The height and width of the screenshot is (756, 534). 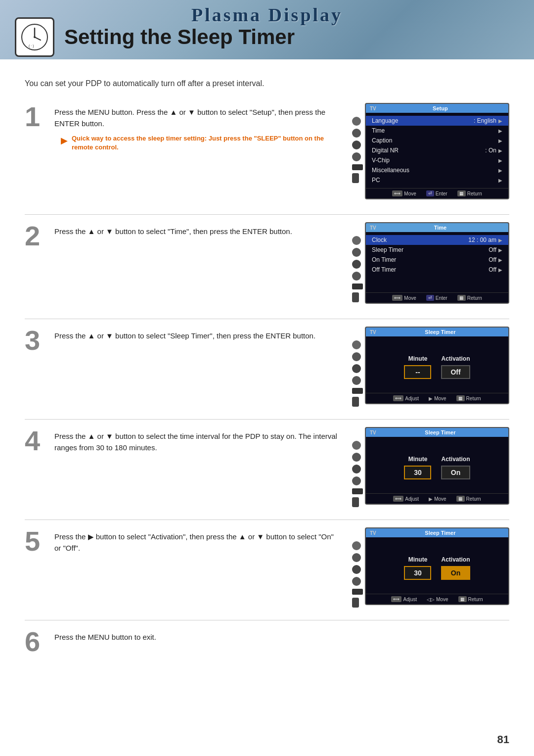 I want to click on tv-footer-sleep3: ⟺ Adjust ◁▷ Move ▦ Return, so click(x=437, y=599).